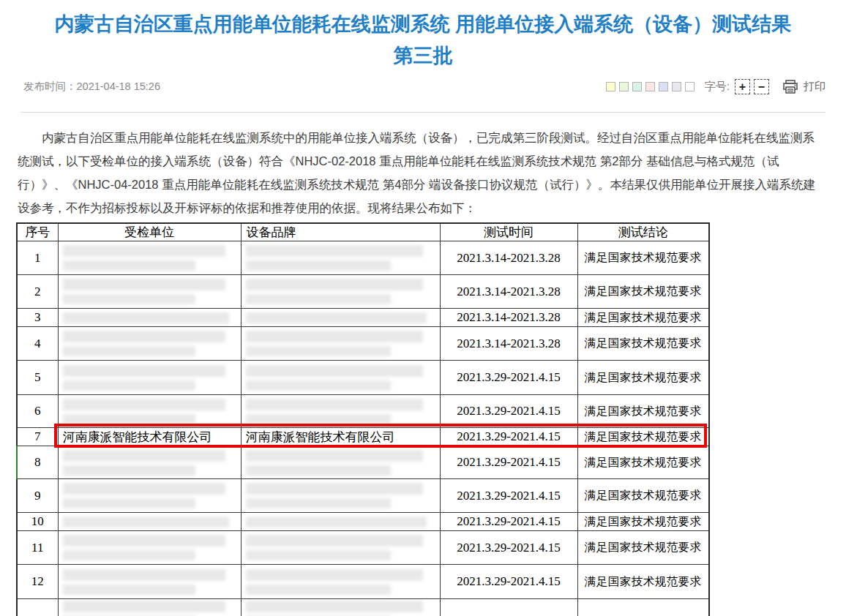 Image resolution: width=846 pixels, height=616 pixels. Describe the element at coordinates (91, 86) in the screenshot. I see `publish-time: 发布时间：2021-04-18 15:26` at that location.